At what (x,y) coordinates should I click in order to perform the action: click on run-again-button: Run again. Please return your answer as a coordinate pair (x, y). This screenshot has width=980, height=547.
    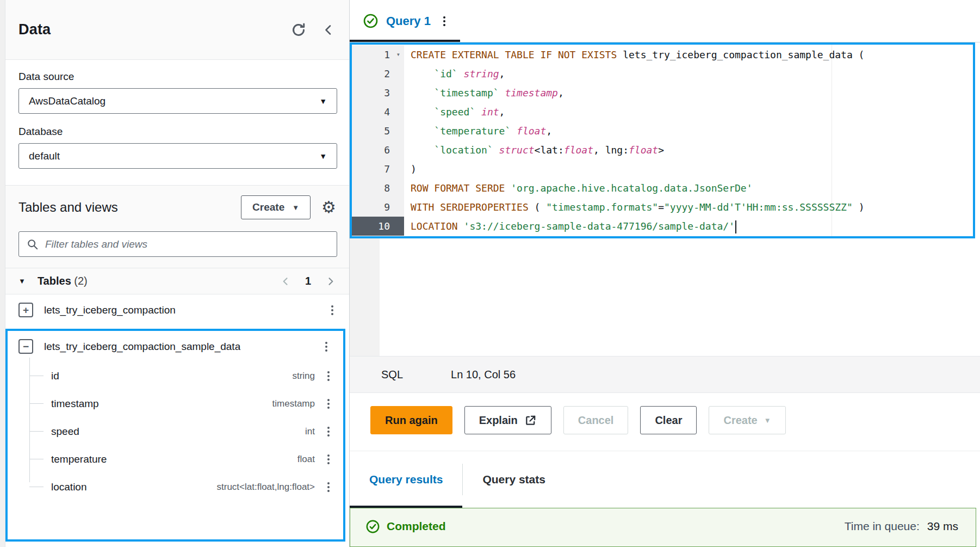
    Looking at the image, I should click on (411, 420).